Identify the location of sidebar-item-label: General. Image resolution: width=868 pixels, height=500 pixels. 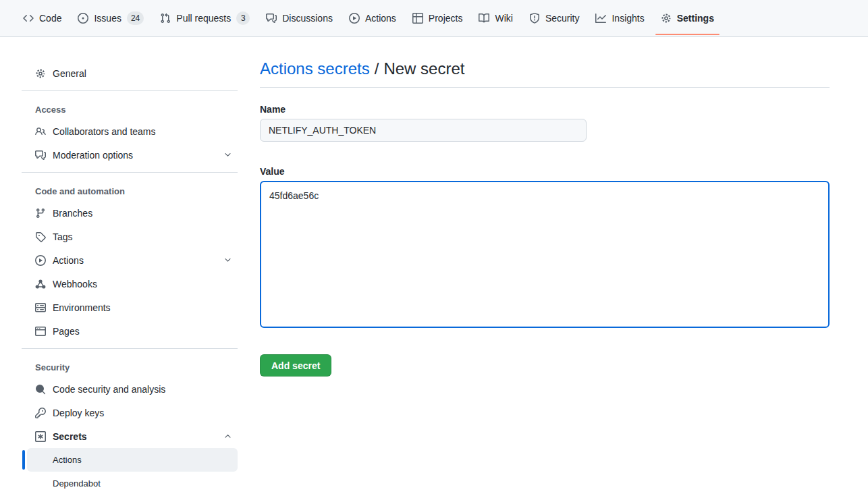
(70, 74).